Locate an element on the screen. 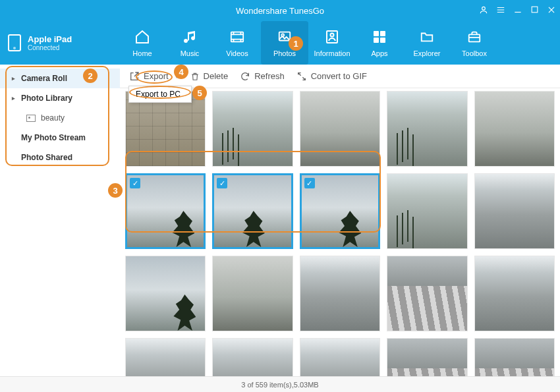 The width and height of the screenshot is (560, 392). nav-tabs: Home Music Videos Photos Information App… is located at coordinates (308, 43).